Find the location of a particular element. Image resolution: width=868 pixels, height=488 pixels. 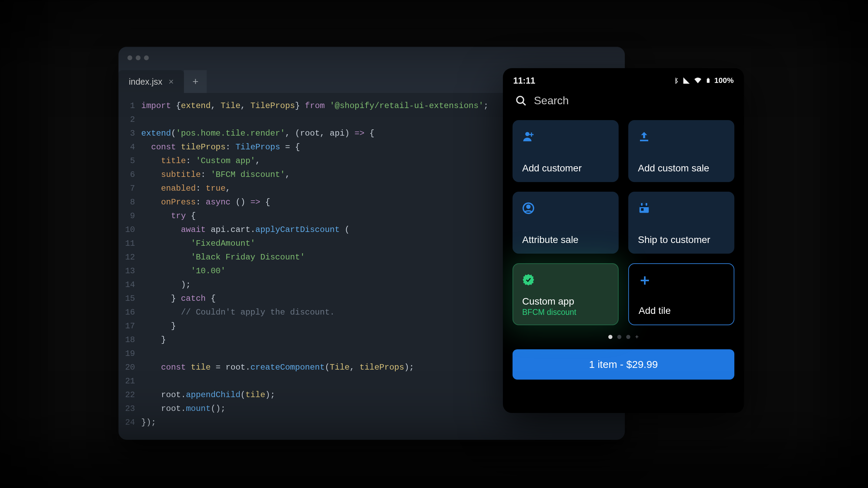

verified-badge-icon is located at coordinates (566, 280).